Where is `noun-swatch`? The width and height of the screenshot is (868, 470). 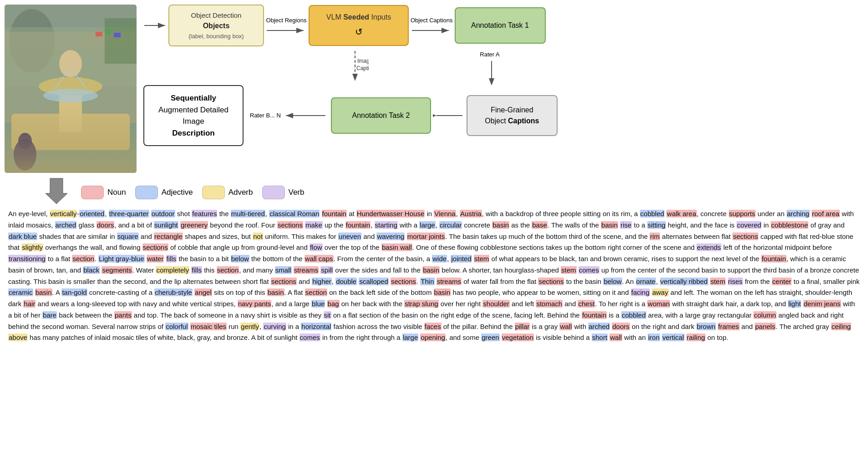 noun-swatch is located at coordinates (92, 192).